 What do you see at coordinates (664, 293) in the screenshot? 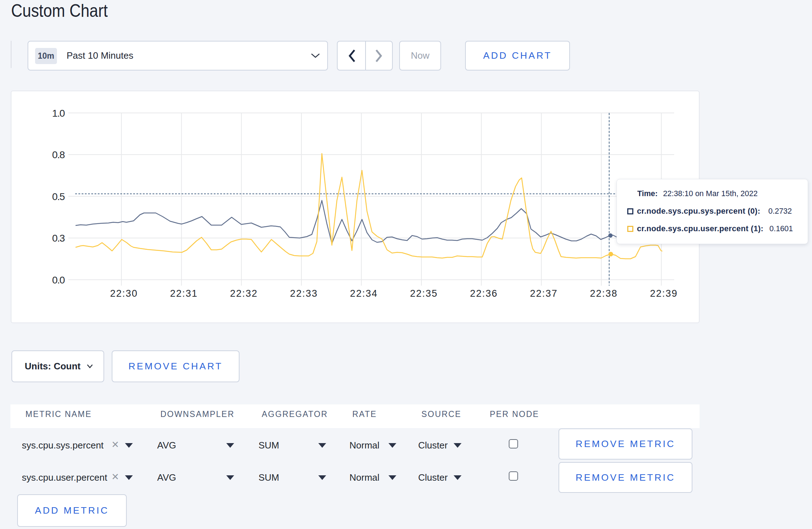
I see `svg-text: 22:39` at bounding box center [664, 293].